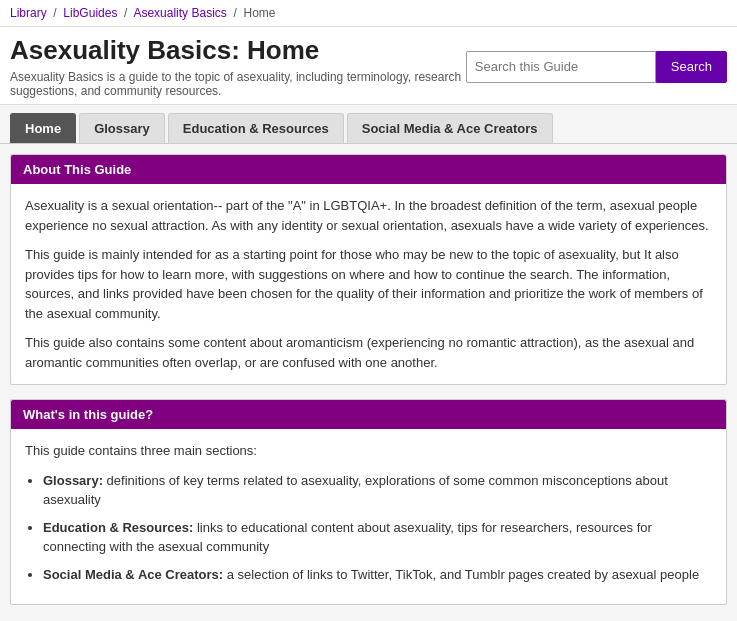 This screenshot has width=737, height=621. Describe the element at coordinates (122, 128) in the screenshot. I see `tab-glossary: Glossary` at that location.